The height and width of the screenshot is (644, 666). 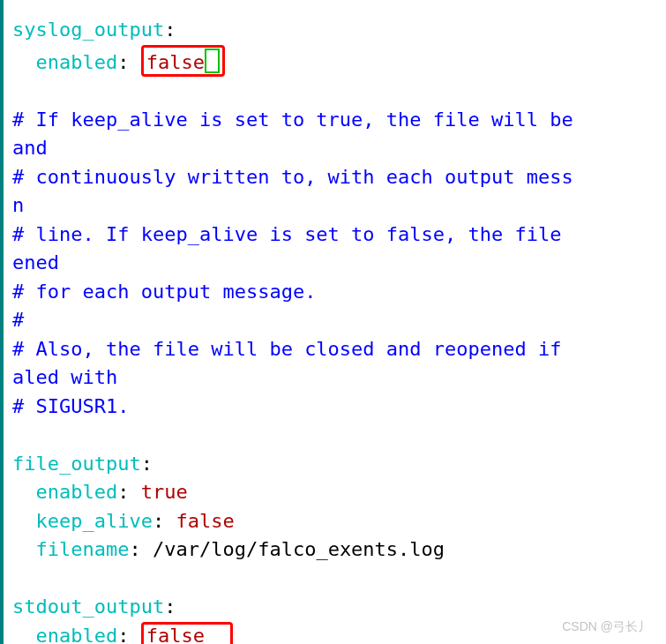 What do you see at coordinates (606, 627) in the screenshot?
I see `watermark-text: CSDN @弓长丿` at bounding box center [606, 627].